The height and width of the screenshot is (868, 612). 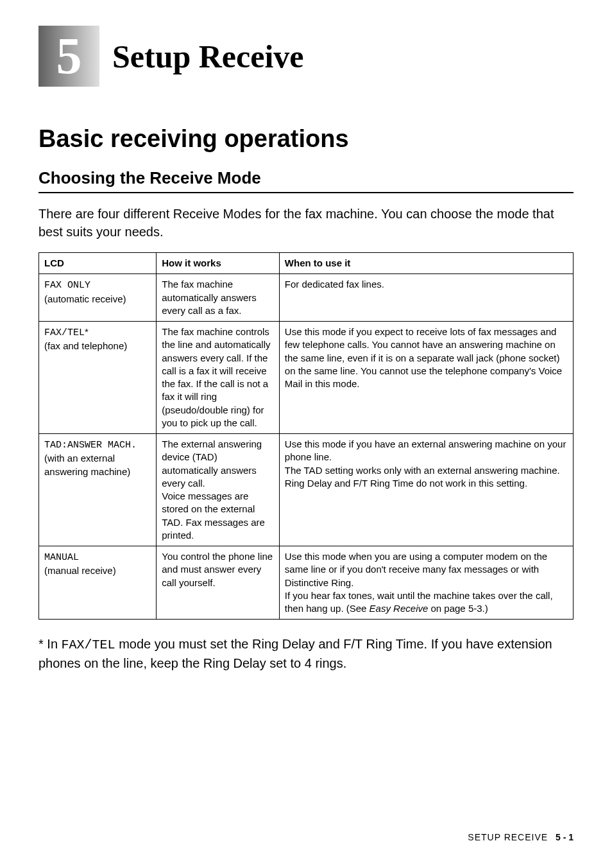 I want to click on intro-paragraph: There are four different Receive Modes f…, so click(x=306, y=223).